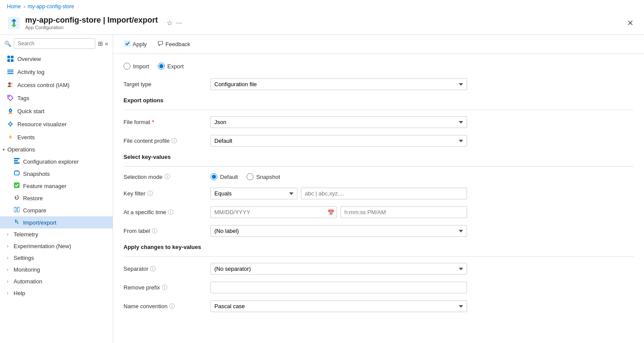  I want to click on sidebar-item-feature-manager: Feature manager, so click(57, 186).